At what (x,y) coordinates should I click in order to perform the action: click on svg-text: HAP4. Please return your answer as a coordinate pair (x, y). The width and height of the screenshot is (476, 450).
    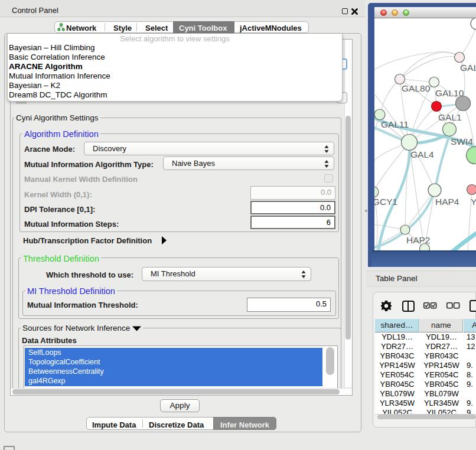
    Looking at the image, I should click on (448, 202).